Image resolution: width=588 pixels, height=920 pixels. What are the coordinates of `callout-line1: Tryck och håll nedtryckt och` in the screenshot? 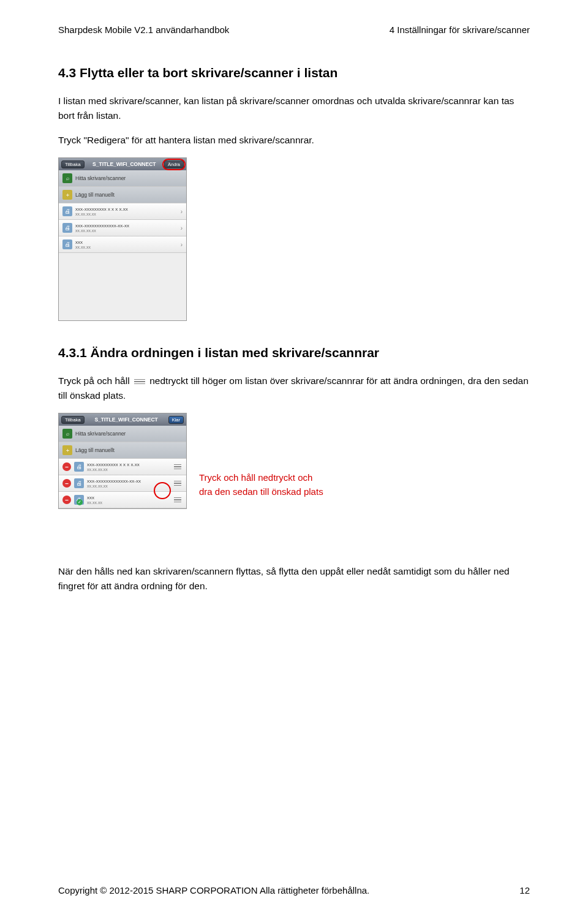 It's located at (261, 478).